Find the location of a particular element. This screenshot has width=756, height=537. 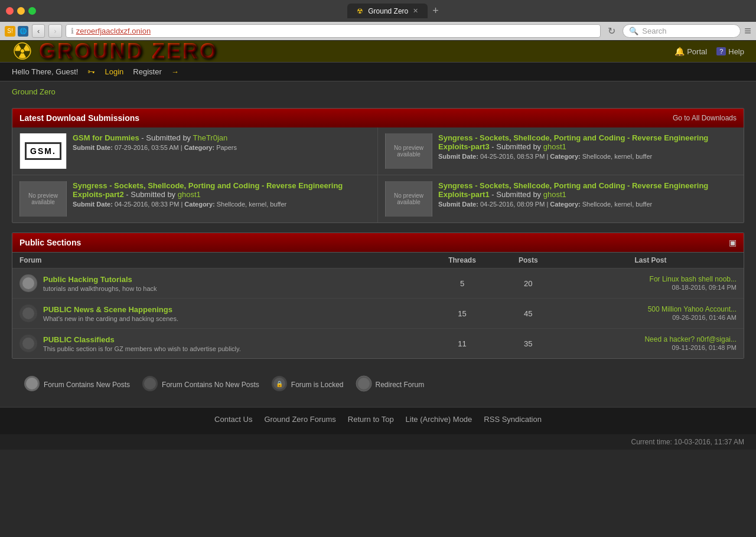

download-thumbnail: No preview available is located at coordinates (43, 199).